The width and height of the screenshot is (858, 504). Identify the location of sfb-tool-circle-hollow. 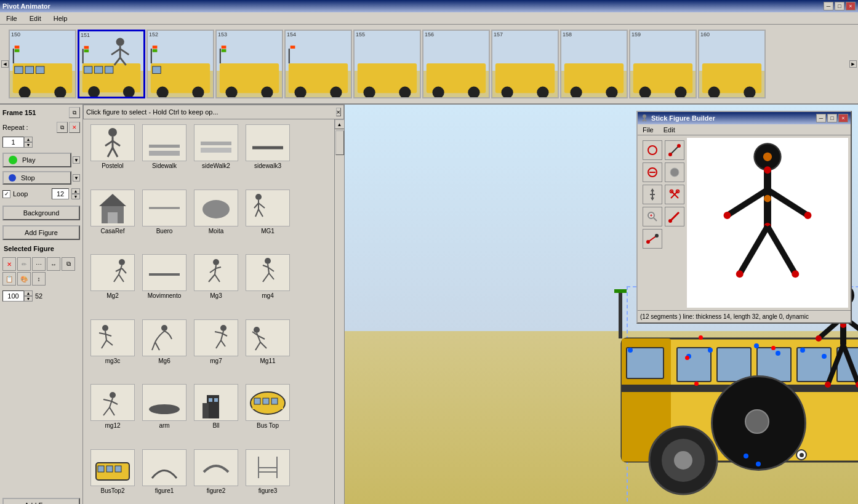
(652, 150).